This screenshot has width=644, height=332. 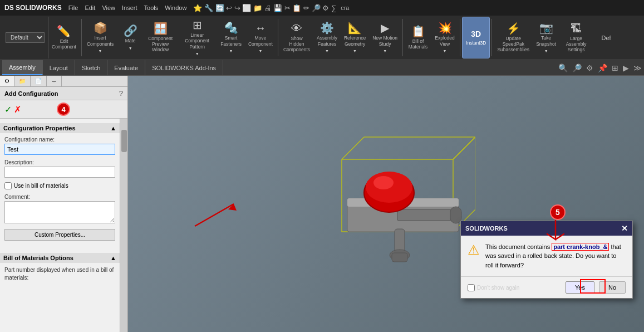 What do you see at coordinates (297, 38) in the screenshot?
I see `toolbar-show-hidden: 👁 ShowHiddenComponents` at bounding box center [297, 38].